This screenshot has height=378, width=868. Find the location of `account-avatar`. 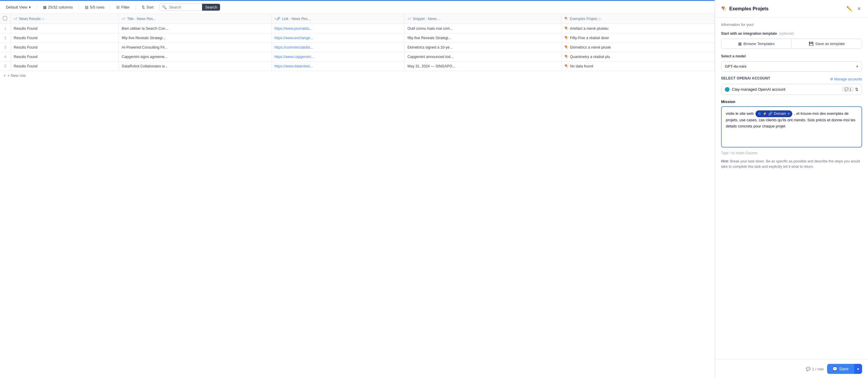

account-avatar is located at coordinates (727, 90).